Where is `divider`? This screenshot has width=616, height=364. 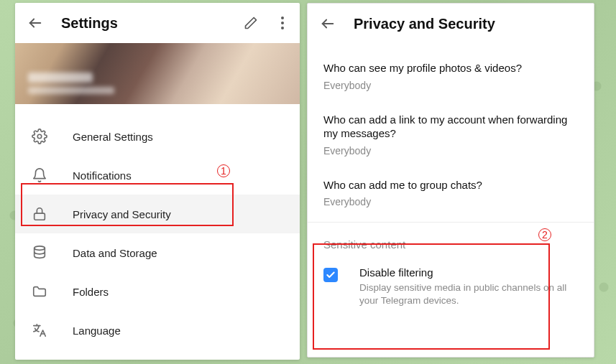 divider is located at coordinates (451, 223).